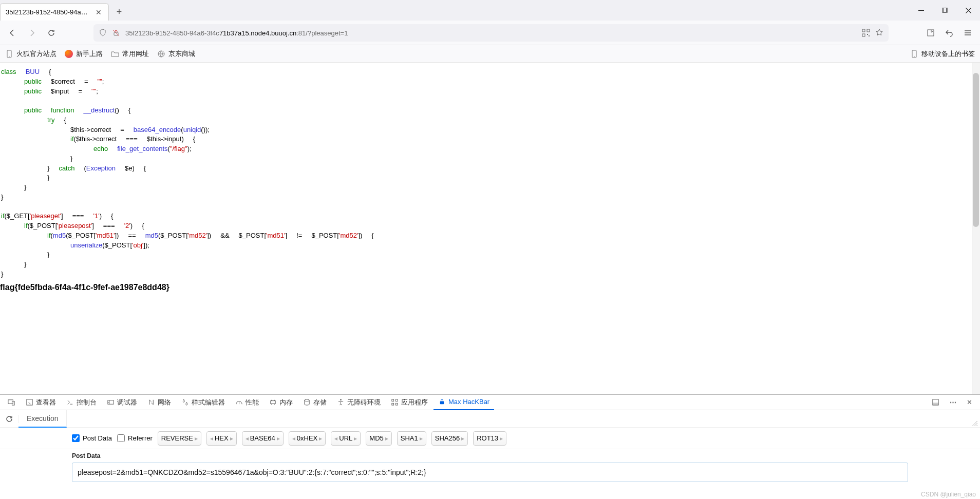  What do you see at coordinates (975, 424) in the screenshot?
I see `resize-grip-icon` at bounding box center [975, 424].